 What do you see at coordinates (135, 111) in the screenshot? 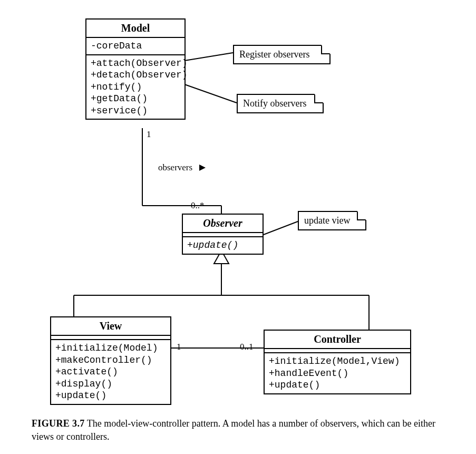
I see `op: +service()` at bounding box center [135, 111].